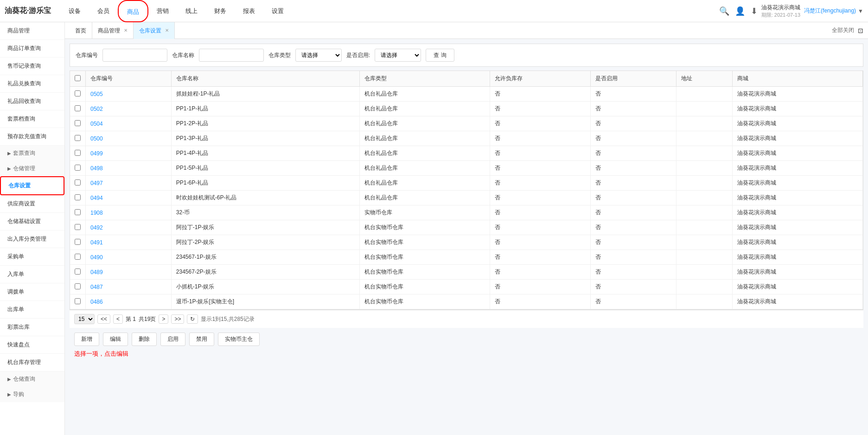 The height and width of the screenshot is (435, 868). What do you see at coordinates (32, 222) in the screenshot?
I see `sidebar-item-warehouse-basic: 仓储基础设置` at bounding box center [32, 222].